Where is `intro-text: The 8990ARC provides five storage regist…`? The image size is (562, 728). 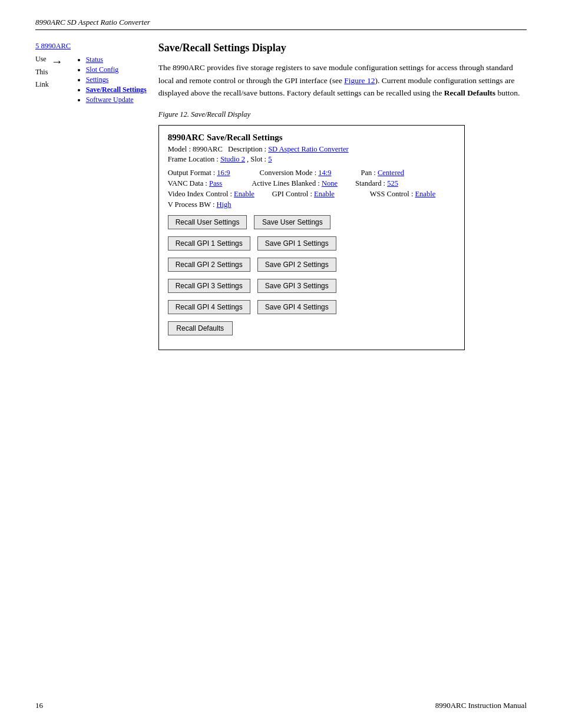 intro-text: The 8990ARC provides five storage regist… is located at coordinates (343, 80).